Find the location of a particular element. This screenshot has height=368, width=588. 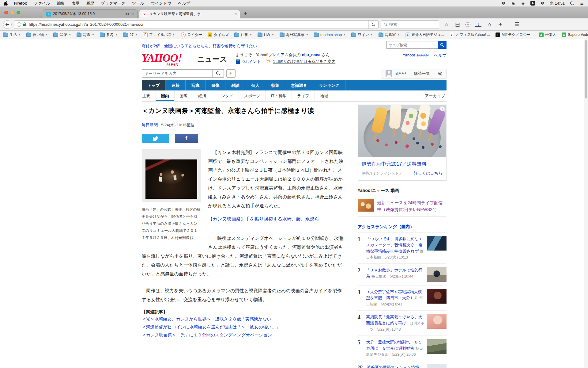

menu-hamburger-icon: ☰ is located at coordinates (517, 25).